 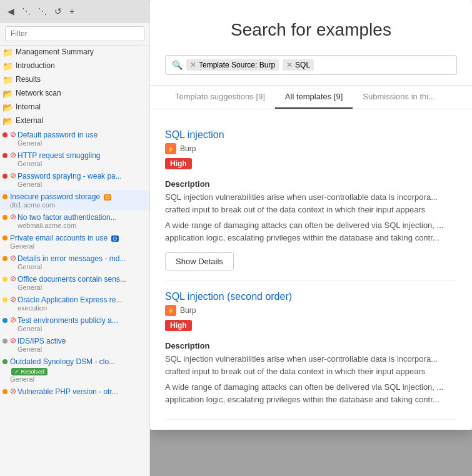 I want to click on sidebar-item-php: ⊘ Vulnerable PHP version - otr..., so click(x=75, y=391).